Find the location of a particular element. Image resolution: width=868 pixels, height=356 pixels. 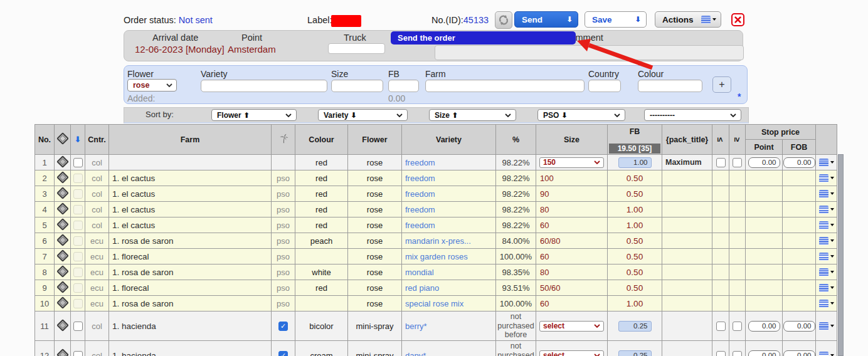

col-greater-equal: ≥ is located at coordinates (738, 140).